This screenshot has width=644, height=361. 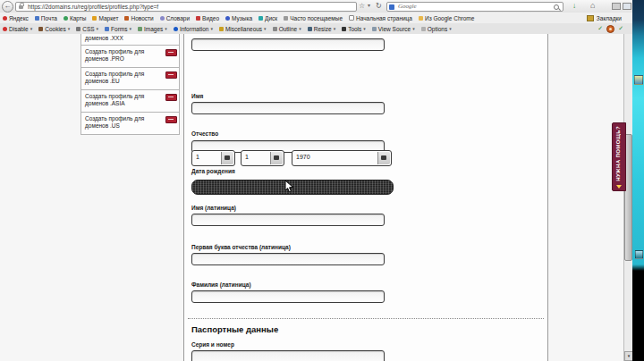 What do you see at coordinates (152, 29) in the screenshot?
I see `webdev-menu: Images▾` at bounding box center [152, 29].